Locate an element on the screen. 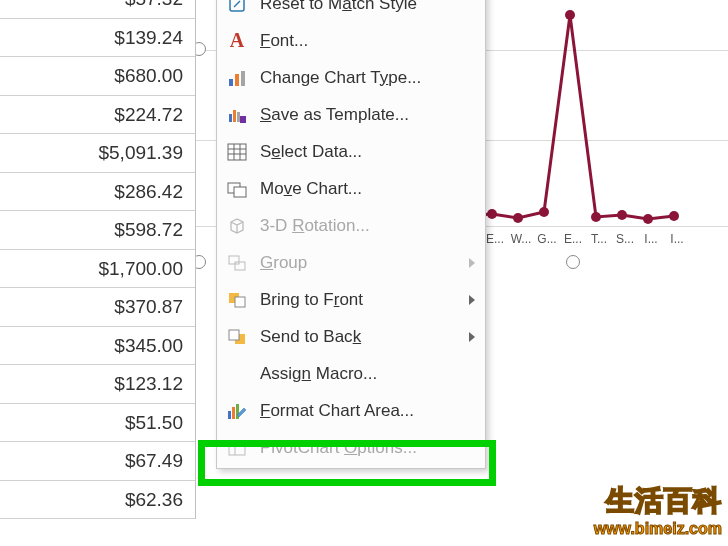 The image size is (728, 546). reset-style-icon is located at coordinates (237, 8).